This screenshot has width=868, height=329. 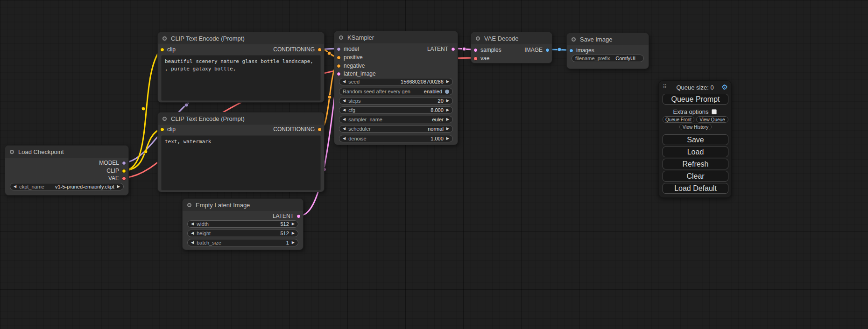 I want to click on widget-filename-prefix: filename_prefix ComfyUI, so click(x=608, y=58).